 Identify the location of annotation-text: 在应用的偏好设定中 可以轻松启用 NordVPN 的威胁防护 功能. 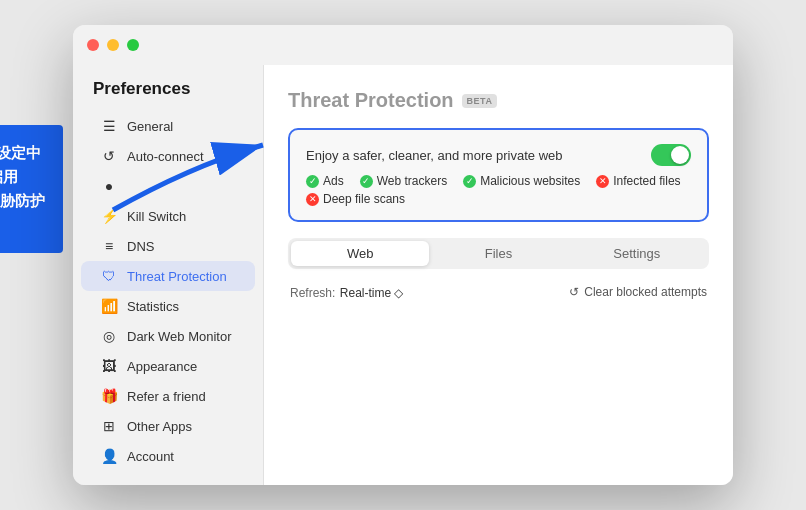
(23, 188).